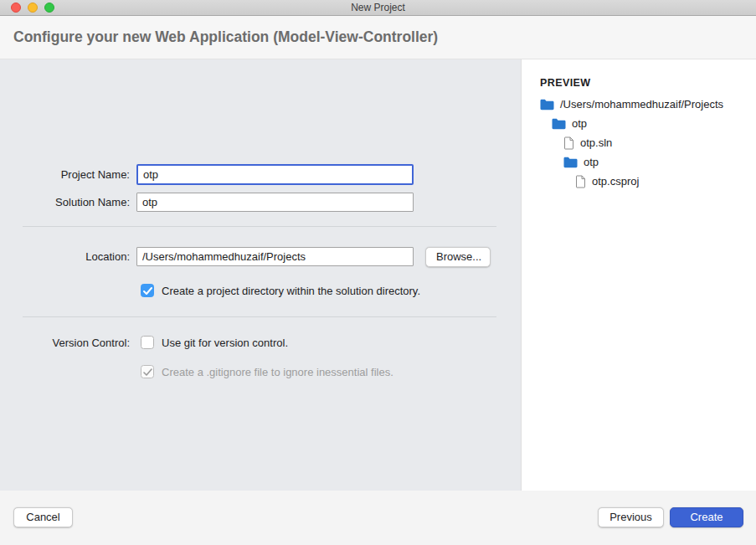 This screenshot has width=756, height=545. Describe the element at coordinates (224, 343) in the screenshot. I see `use-git-checkbox-label: Use git for version control.` at that location.